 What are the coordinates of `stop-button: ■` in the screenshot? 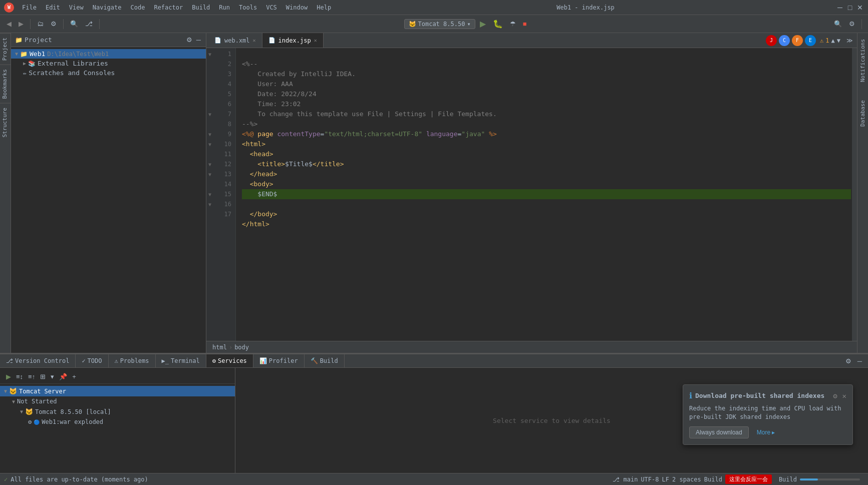 It's located at (525, 24).